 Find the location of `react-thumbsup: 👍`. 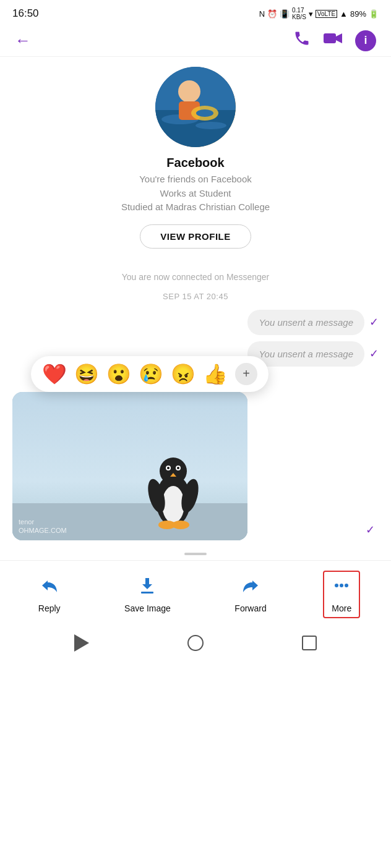

react-thumbsup: 👍 is located at coordinates (215, 374).